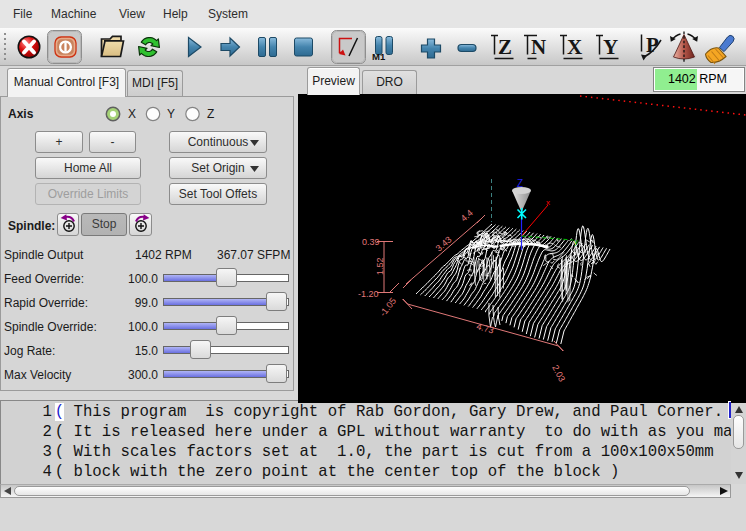  I want to click on svg-text: 4.4, so click(467, 216).